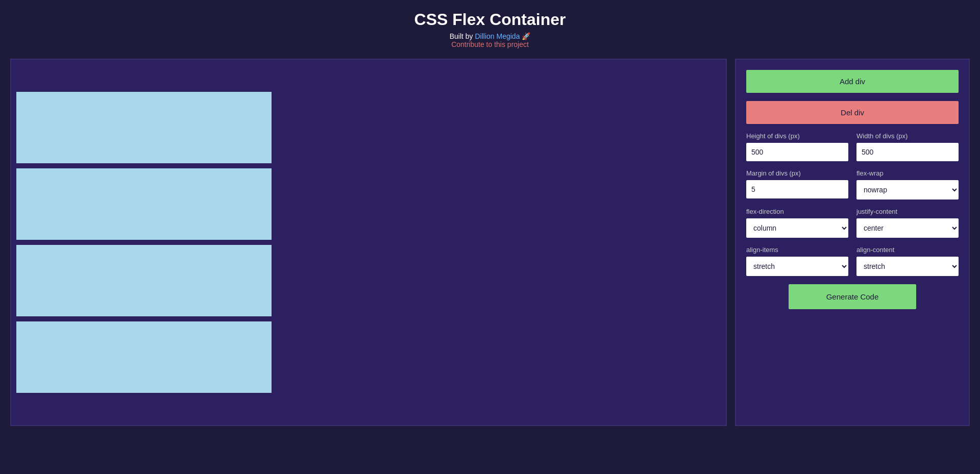 The height and width of the screenshot is (474, 980). What do you see at coordinates (490, 30) in the screenshot?
I see `page-header: CSS Flex Container Built by Dillion Megi…` at bounding box center [490, 30].